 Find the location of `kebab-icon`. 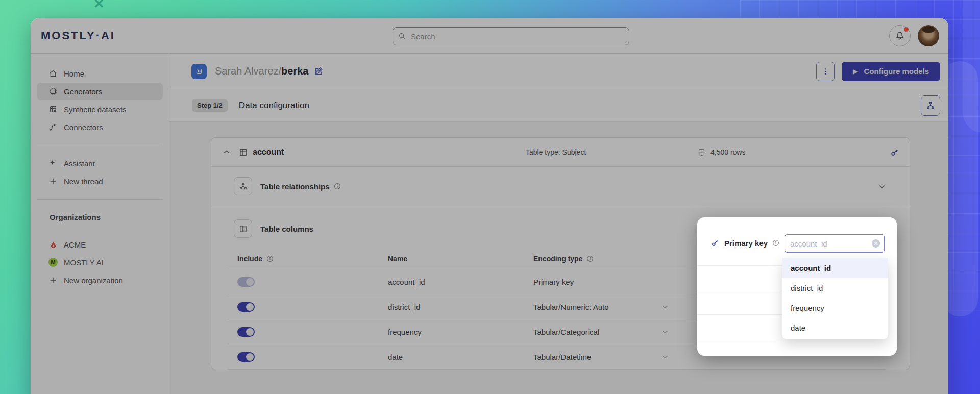

kebab-icon is located at coordinates (825, 71).